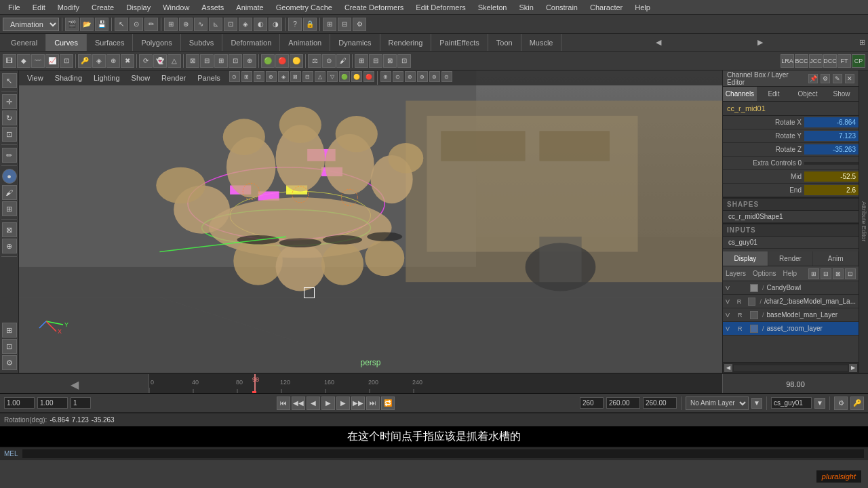 The height and width of the screenshot is (488, 868). Describe the element at coordinates (831, 163) in the screenshot. I see `ch-value-extra` at that location.